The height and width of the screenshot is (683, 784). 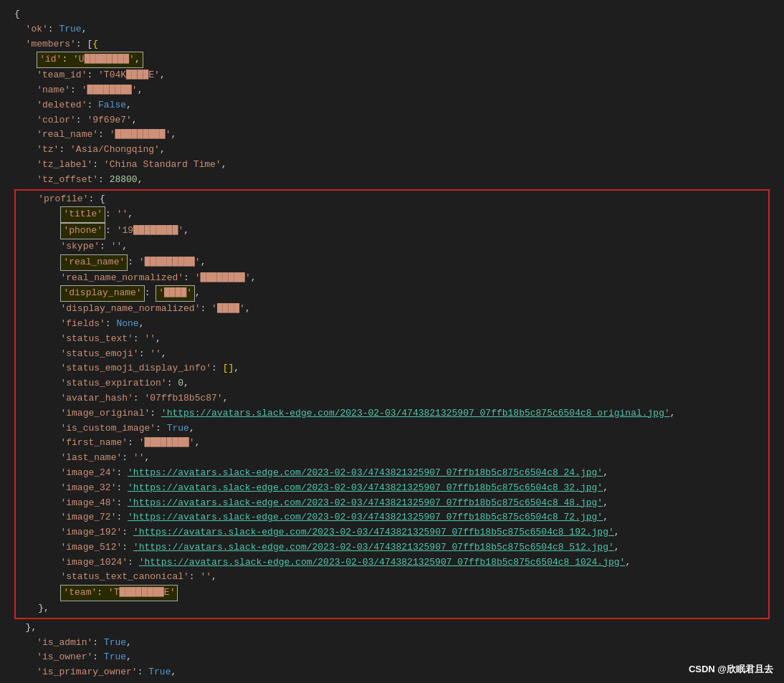 I want to click on line-real-name: 'real_name': '█████████',, so click(x=392, y=135).